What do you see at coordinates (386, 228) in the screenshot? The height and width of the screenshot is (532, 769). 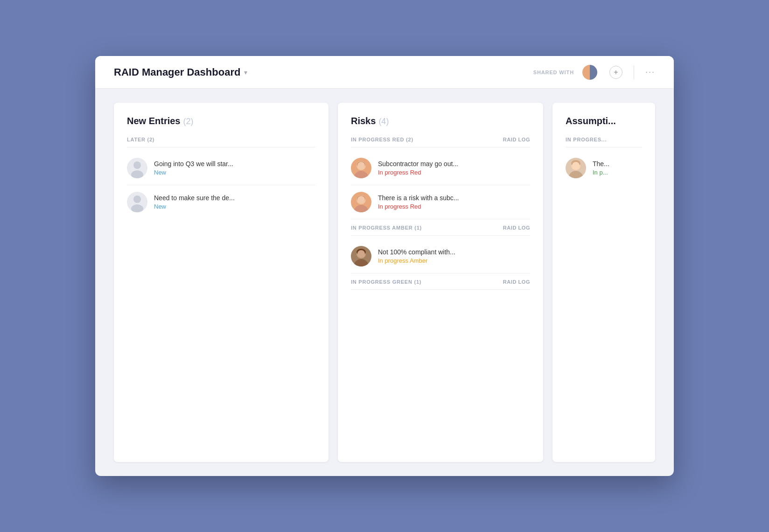 I see `in-progress-amber-title: IN PROGRESS AMBER (1)` at bounding box center [386, 228].